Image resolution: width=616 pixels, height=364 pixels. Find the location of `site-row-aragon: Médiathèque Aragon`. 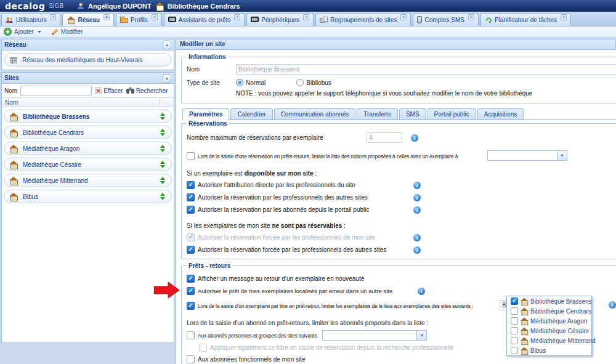

site-row-aragon: Médiathèque Aragon is located at coordinates (87, 148).